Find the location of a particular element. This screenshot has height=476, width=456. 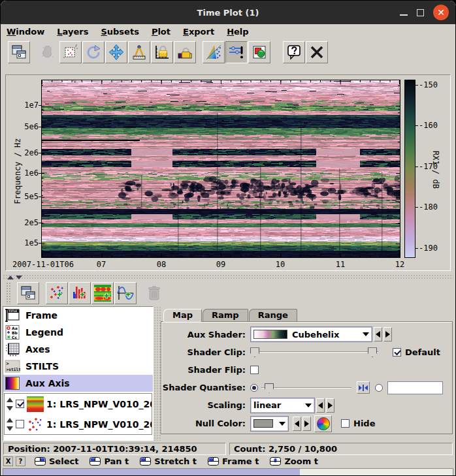

colorbar-tick: -190 is located at coordinates (429, 248).